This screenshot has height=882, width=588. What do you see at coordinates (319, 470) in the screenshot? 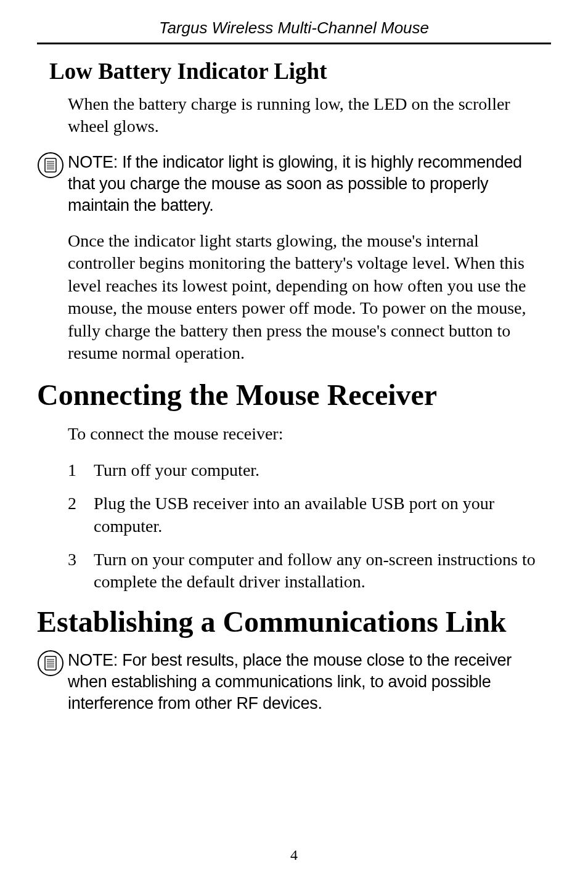
I see `step-text: Turn off your computer.` at bounding box center [319, 470].